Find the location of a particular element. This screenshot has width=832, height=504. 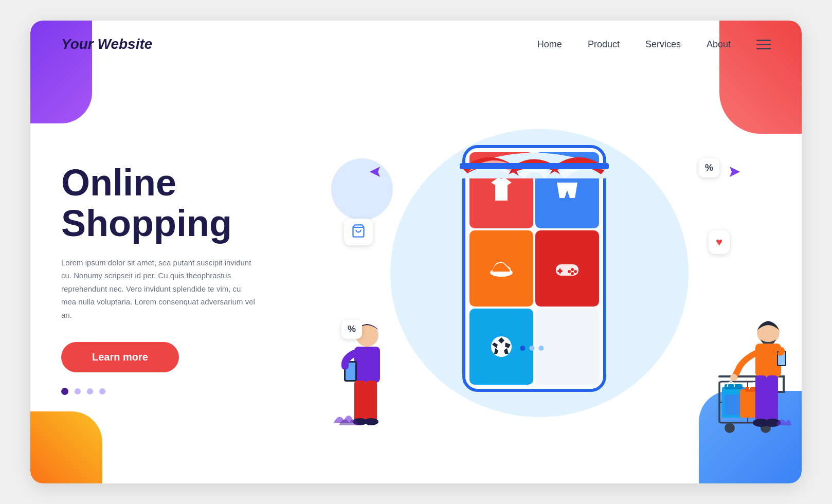

logo: Your Website is located at coordinates (107, 44).